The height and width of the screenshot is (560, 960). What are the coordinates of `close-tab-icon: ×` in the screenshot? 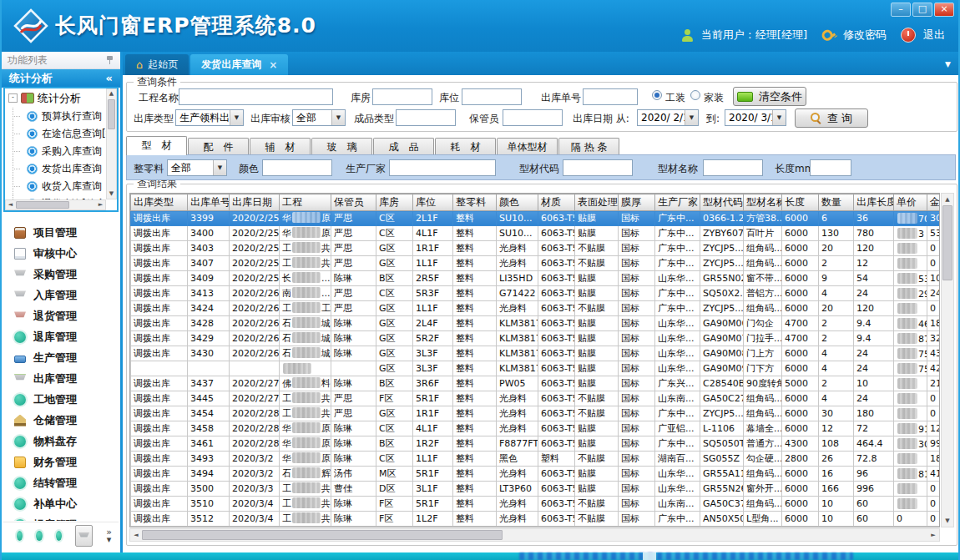 It's located at (273, 65).